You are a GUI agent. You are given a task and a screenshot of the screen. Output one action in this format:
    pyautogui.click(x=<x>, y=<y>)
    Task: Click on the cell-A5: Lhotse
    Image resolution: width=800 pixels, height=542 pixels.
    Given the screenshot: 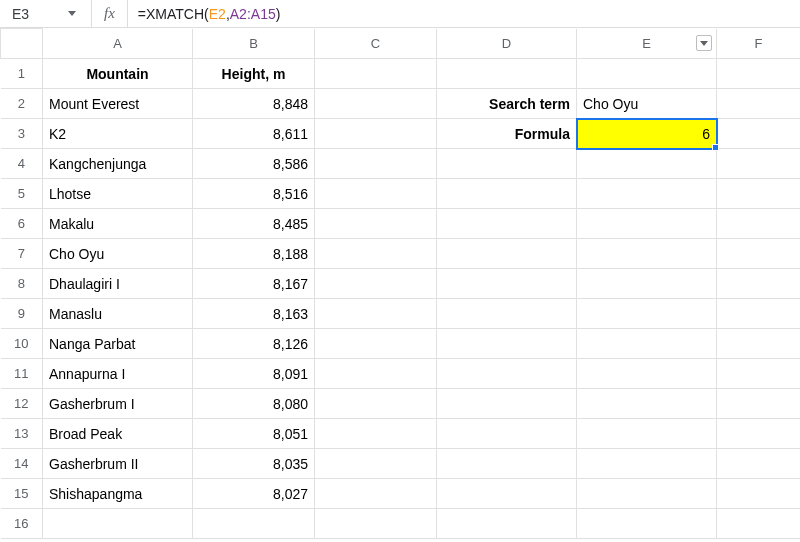 What is the action you would take?
    pyautogui.click(x=118, y=194)
    